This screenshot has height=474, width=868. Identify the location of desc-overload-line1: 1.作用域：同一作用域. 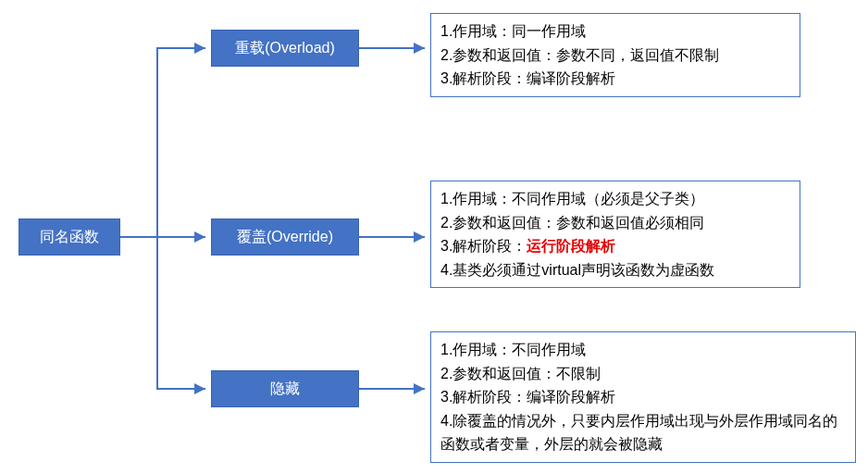
(615, 31).